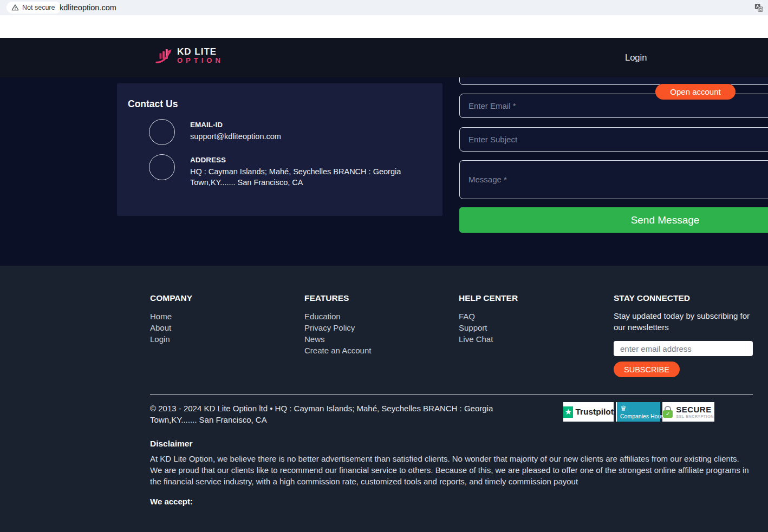  Describe the element at coordinates (384, 57) in the screenshot. I see `site-header: KD LITE OPTION Login Open account` at that location.